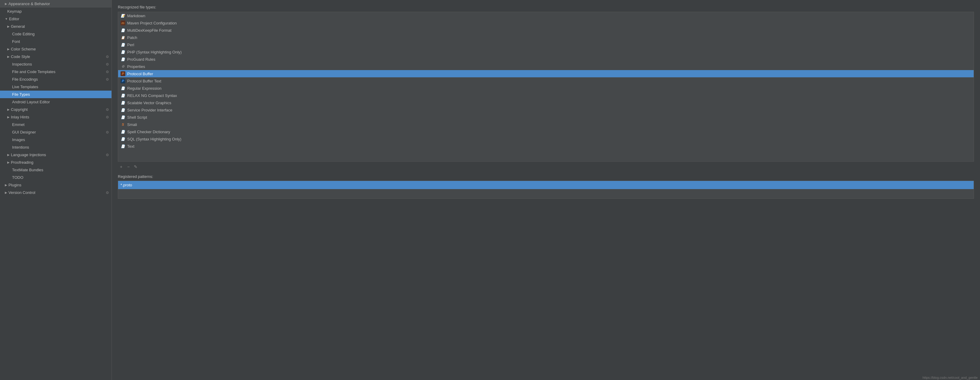 The width and height of the screenshot is (980, 380). Describe the element at coordinates (144, 81) in the screenshot. I see `file-type-name: Protocol Buffer Text` at that location.